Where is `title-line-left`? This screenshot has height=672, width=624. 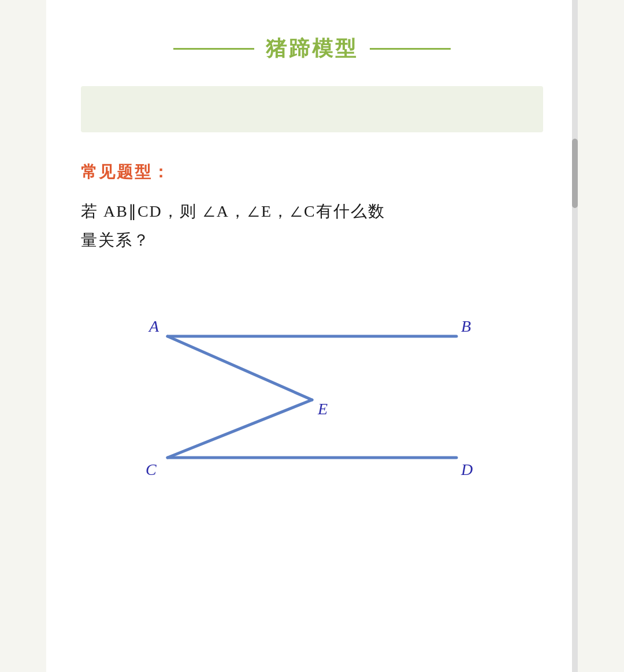 title-line-left is located at coordinates (214, 49).